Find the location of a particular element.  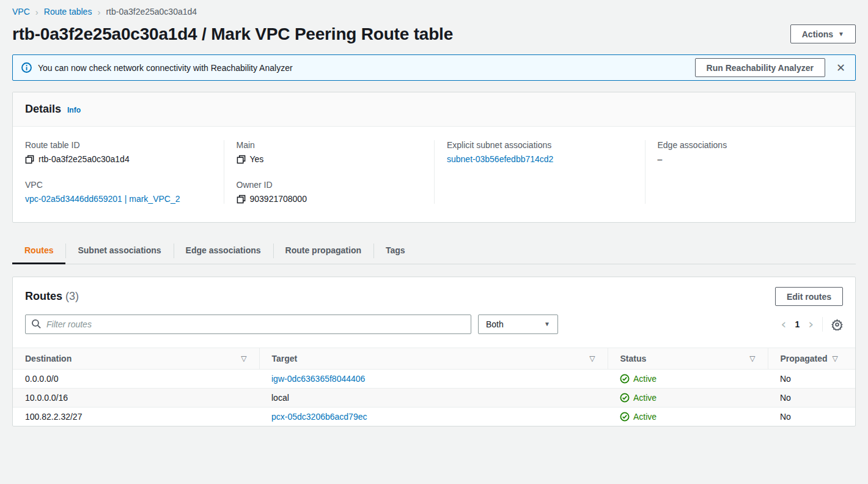

routes-title: Routes (3) is located at coordinates (52, 296).